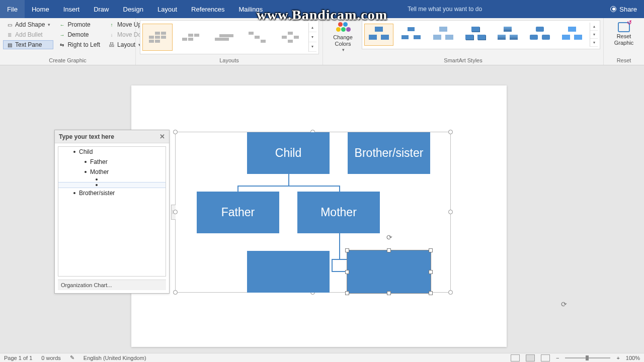 This screenshot has width=644, height=362. What do you see at coordinates (162, 137) in the screenshot?
I see `text-pane-close: ✕` at bounding box center [162, 137].